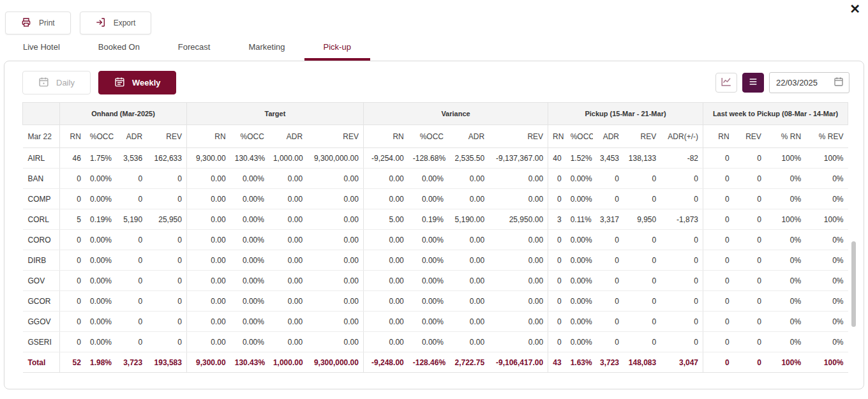  I want to click on tab-marketing: Marketing, so click(267, 49).